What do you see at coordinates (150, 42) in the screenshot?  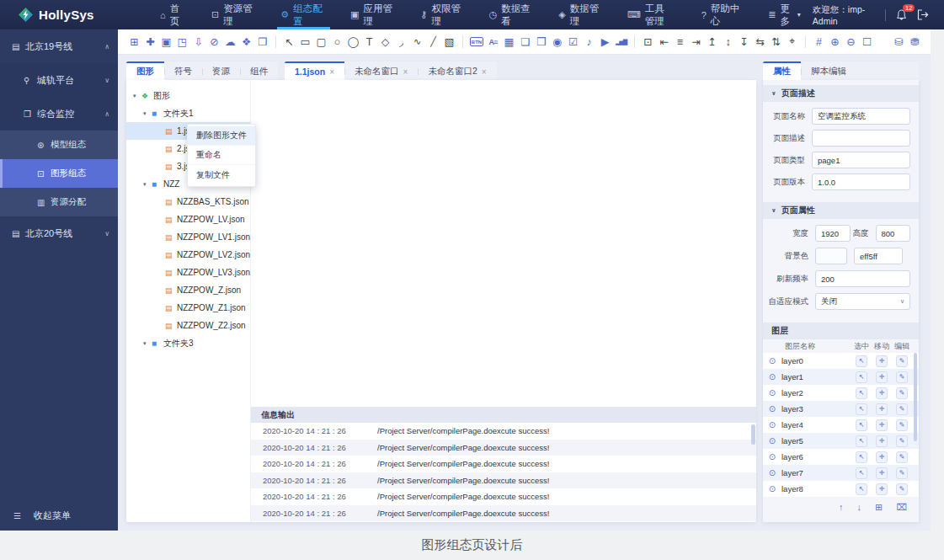 I see `add-graphic-file-icon: ✚` at bounding box center [150, 42].